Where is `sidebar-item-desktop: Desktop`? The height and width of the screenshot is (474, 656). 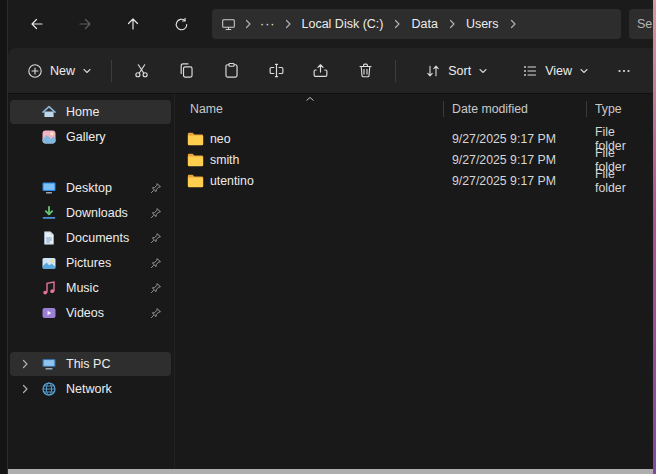 sidebar-item-desktop: Desktop is located at coordinates (90, 188).